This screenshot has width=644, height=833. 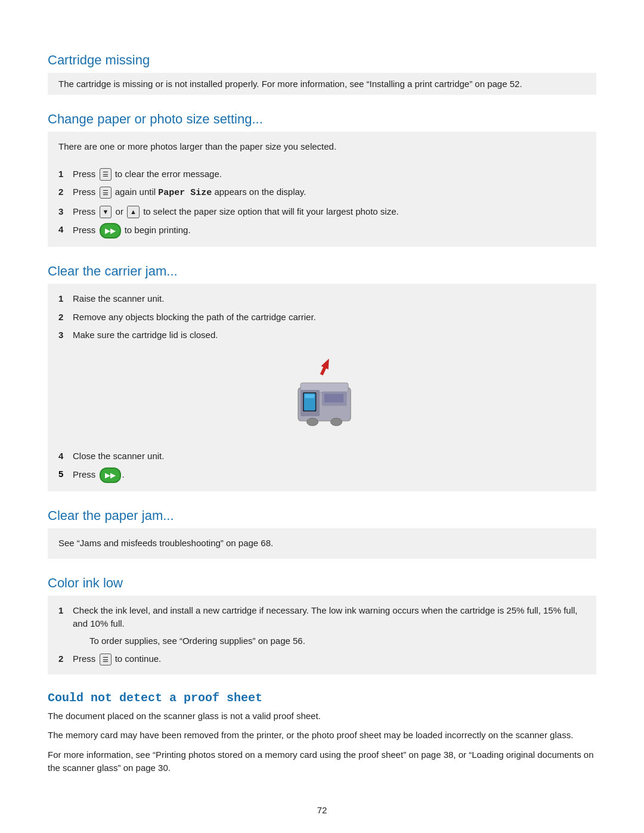 What do you see at coordinates (134, 212) in the screenshot?
I see `up-arrow-icon: ▲` at bounding box center [134, 212].